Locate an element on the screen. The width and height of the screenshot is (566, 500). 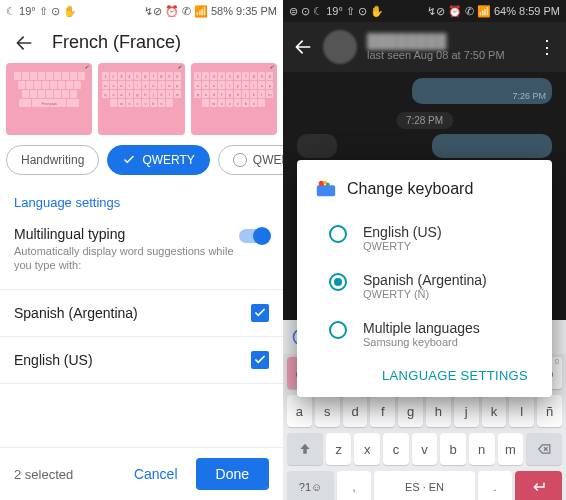
option-sublabel: Samsung keyboard is located at coordinates (448, 342).